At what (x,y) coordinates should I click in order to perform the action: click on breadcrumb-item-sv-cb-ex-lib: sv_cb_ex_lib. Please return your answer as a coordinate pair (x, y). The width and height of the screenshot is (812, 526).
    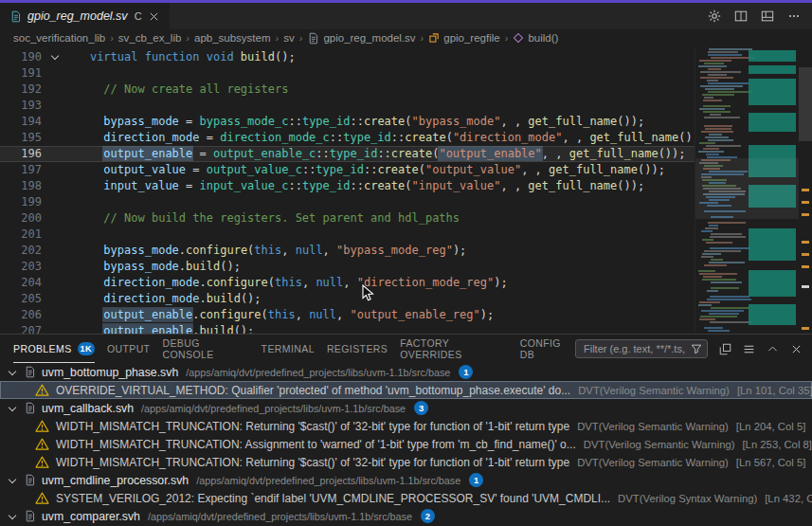
    Looking at the image, I should click on (150, 38).